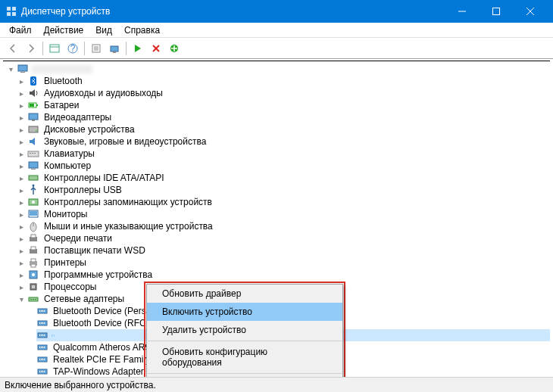 Image resolution: width=553 pixels, height=392 pixels. What do you see at coordinates (276, 226) in the screenshot?
I see `tree-category-node: ▸Мыши и иные указывающие устройства` at bounding box center [276, 226].